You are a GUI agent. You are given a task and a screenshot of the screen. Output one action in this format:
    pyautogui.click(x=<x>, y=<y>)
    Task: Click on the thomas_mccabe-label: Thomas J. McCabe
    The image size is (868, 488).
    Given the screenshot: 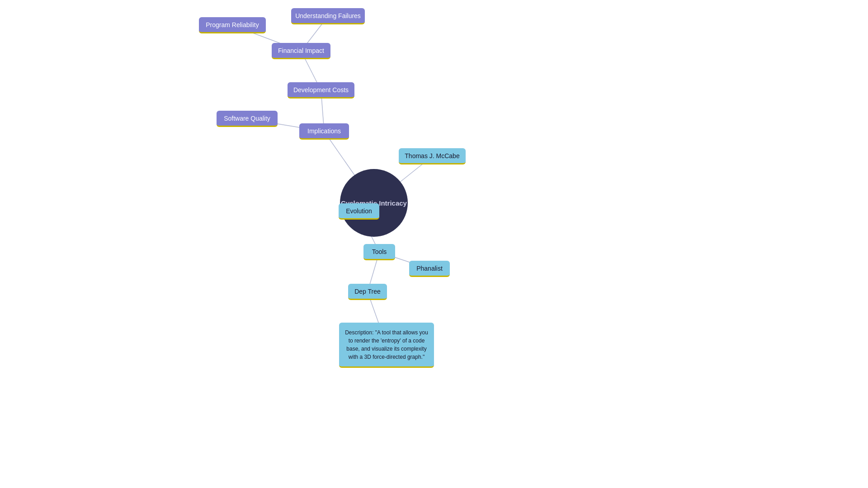 What is the action you would take?
    pyautogui.click(x=432, y=156)
    